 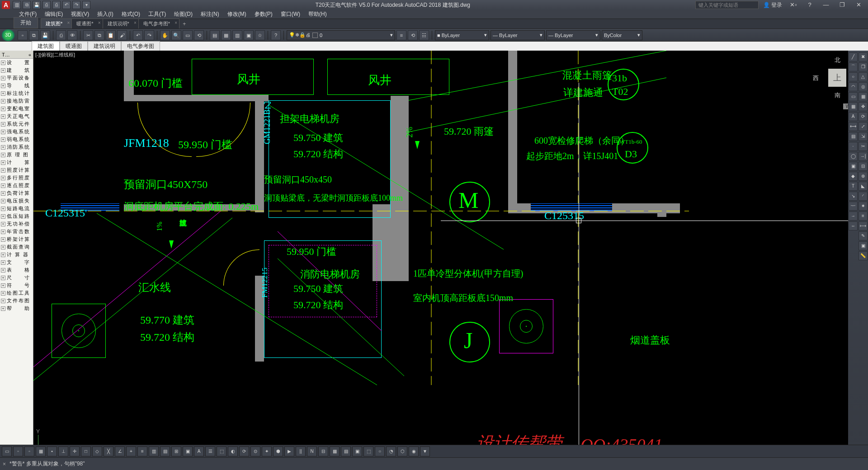 What do you see at coordinates (341, 35) in the screenshot?
I see `layer-combo: 💡❄🔒🖨 0 ▾` at bounding box center [341, 35].